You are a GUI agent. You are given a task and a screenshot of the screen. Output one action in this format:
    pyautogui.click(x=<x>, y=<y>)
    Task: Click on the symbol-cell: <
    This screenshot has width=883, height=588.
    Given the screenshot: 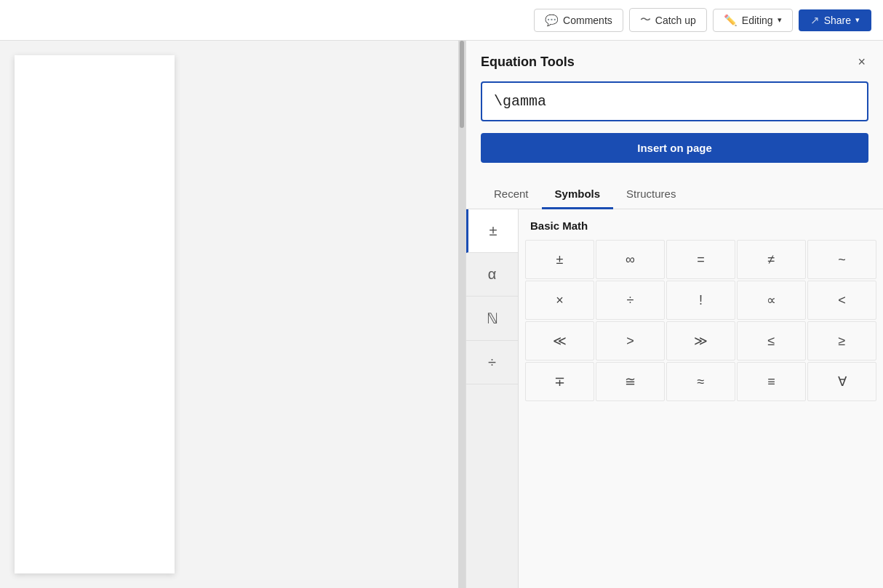 What is the action you would take?
    pyautogui.click(x=842, y=300)
    